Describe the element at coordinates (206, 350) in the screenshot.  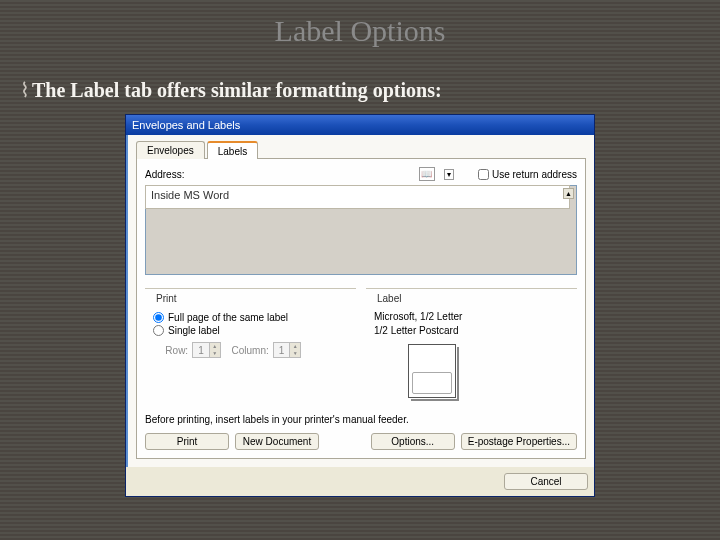
I see `row-spinner: 1 ▲▼` at that location.